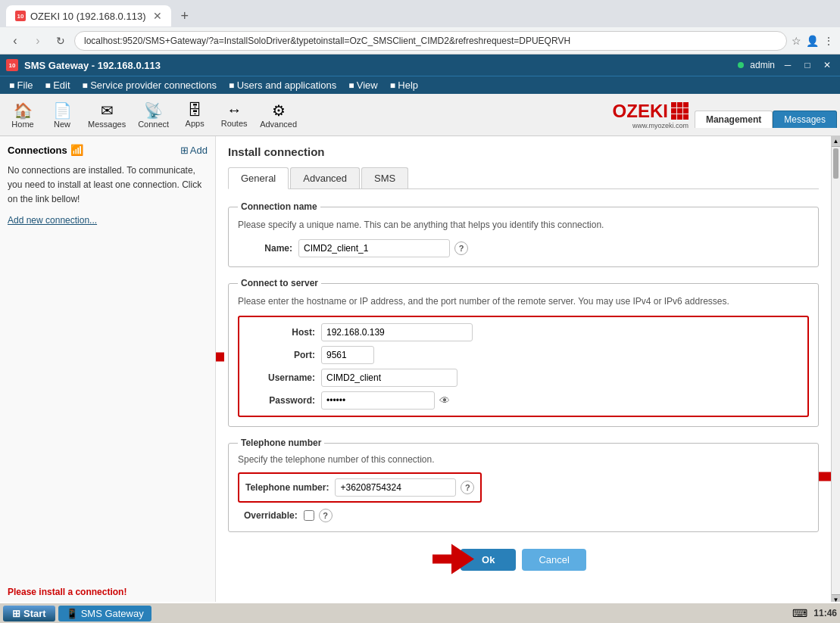 The image size is (840, 623). Describe the element at coordinates (807, 65) in the screenshot. I see `maximize-button: □` at that location.